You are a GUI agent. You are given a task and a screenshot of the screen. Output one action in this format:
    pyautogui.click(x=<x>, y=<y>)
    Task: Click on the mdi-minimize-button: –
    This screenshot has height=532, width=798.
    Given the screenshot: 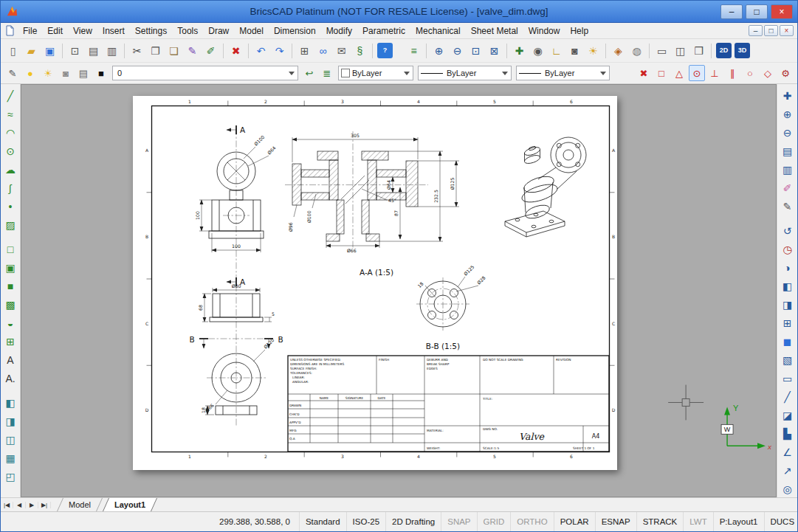 What is the action you would take?
    pyautogui.click(x=756, y=31)
    